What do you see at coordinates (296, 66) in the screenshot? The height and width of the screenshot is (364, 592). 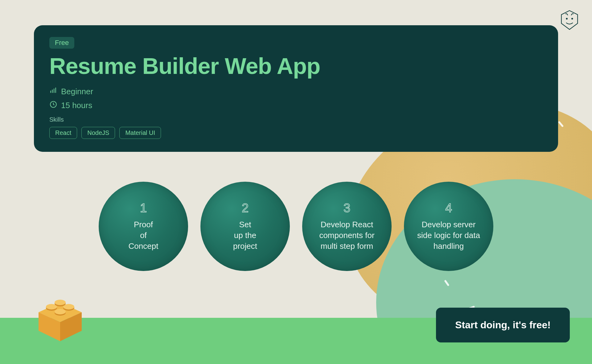 I see `project-title: Resume Builder Web App` at bounding box center [296, 66].